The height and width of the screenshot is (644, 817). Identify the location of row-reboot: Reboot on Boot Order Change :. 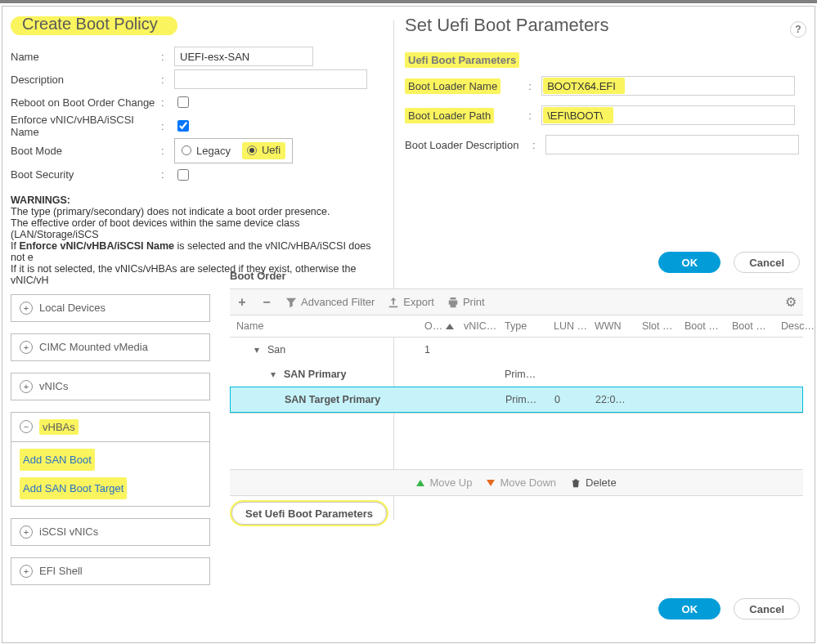
(198, 102).